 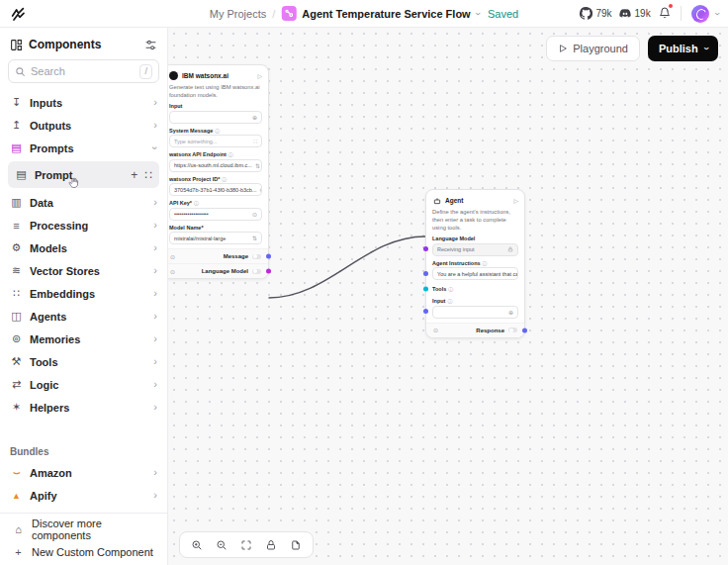 I want to click on sidebar-item-processing: ≡ Processing ›, so click(x=83, y=226).